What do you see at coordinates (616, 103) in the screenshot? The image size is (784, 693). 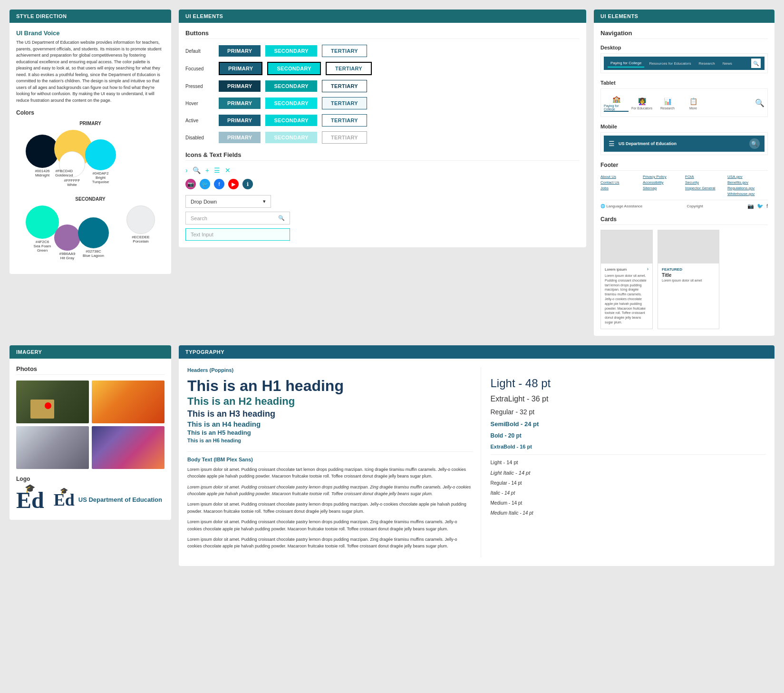 I see `tablet-nav-item-paying: 🏫 Paying for College` at bounding box center [616, 103].